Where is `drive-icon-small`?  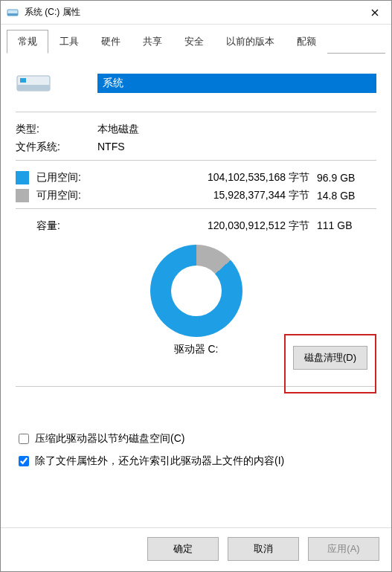
drive-icon-small is located at coordinates (13, 13).